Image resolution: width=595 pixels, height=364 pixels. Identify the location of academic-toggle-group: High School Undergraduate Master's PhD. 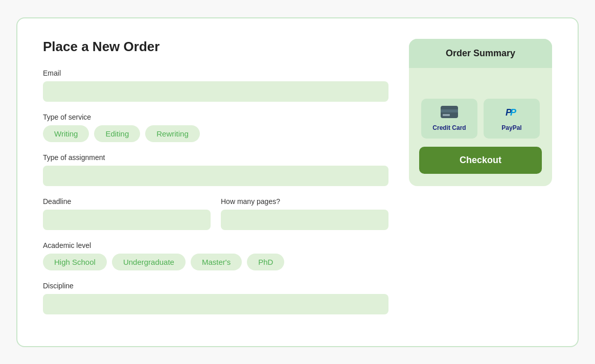
(216, 262).